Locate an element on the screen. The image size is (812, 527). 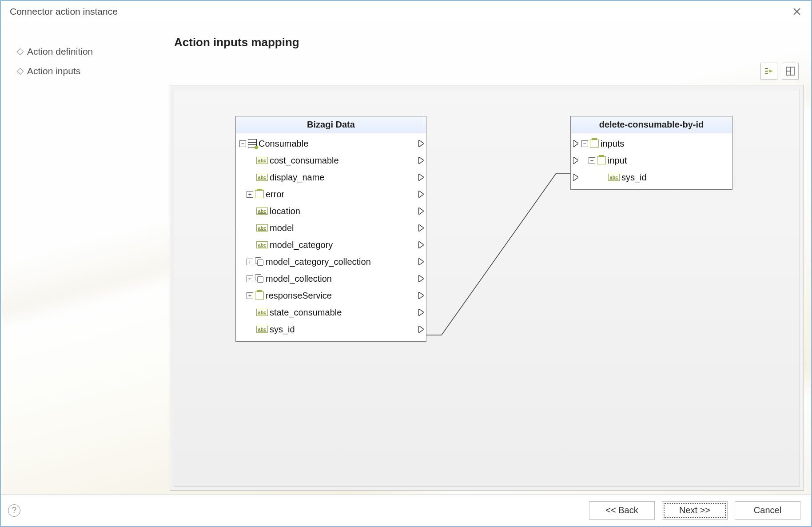
layout-button is located at coordinates (790, 71).